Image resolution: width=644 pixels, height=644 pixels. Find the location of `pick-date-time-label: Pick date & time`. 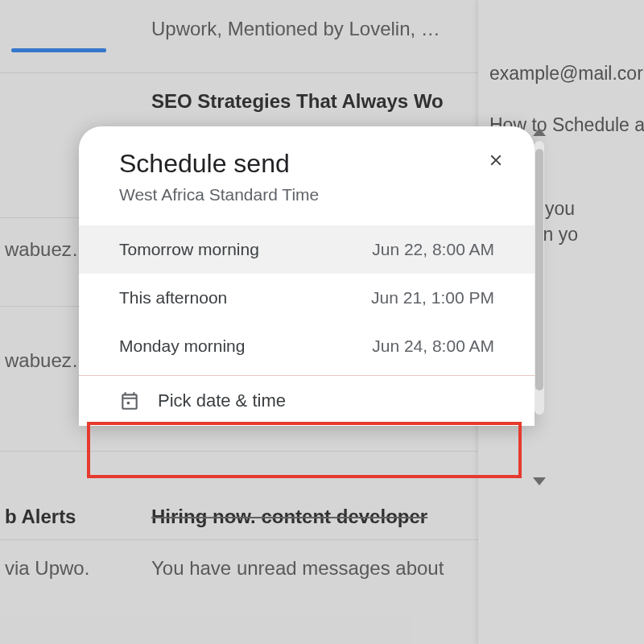

pick-date-time-label: Pick date & time is located at coordinates (222, 401).